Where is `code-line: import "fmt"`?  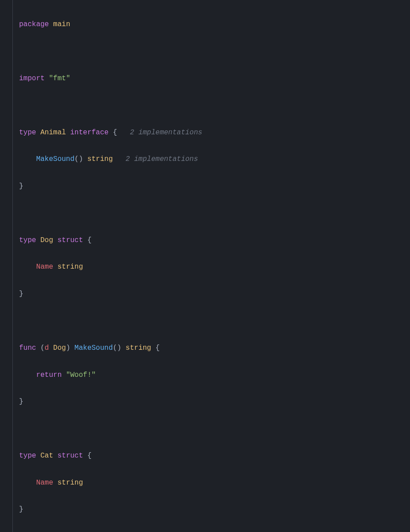 code-line: import "fmt" is located at coordinates (211, 78).